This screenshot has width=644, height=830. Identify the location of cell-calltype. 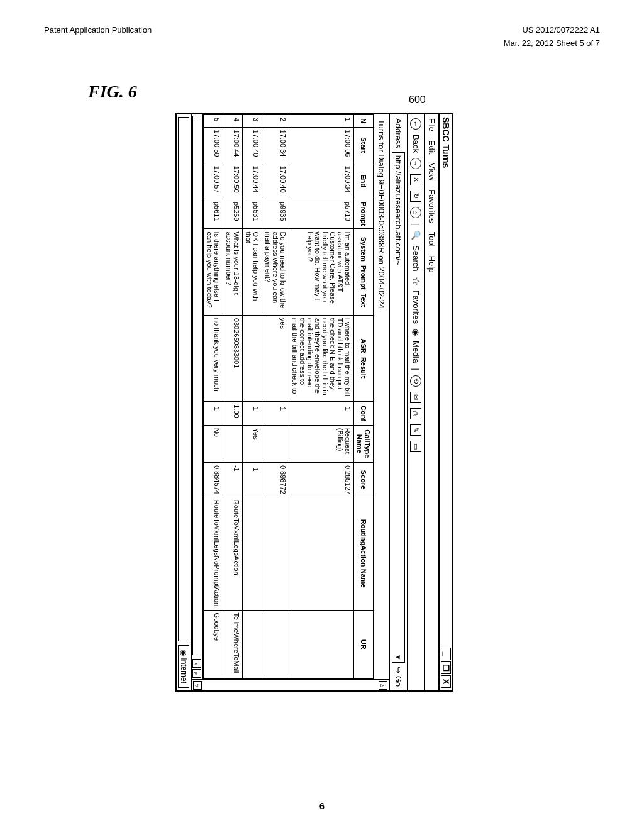
(233, 444).